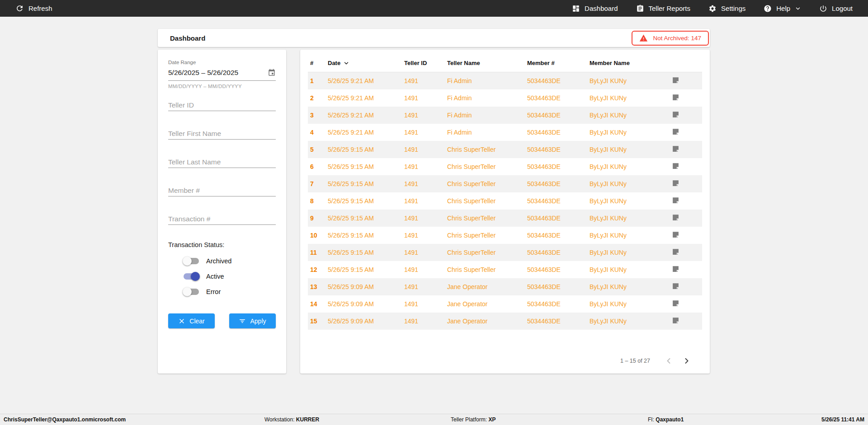  Describe the element at coordinates (677, 38) in the screenshot. I see `not-archived-label: Not Archived: 147` at that location.